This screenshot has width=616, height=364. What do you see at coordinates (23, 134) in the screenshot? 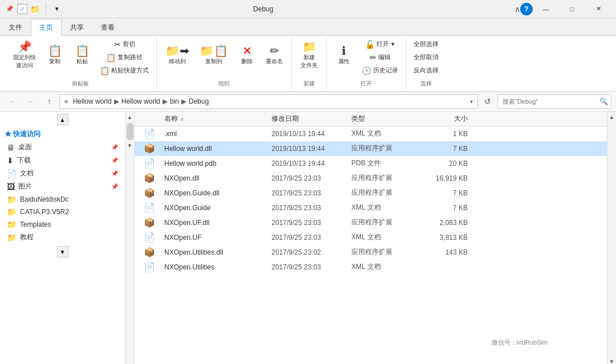
I see `quick-access-label: ★ 快速访问` at bounding box center [23, 134].